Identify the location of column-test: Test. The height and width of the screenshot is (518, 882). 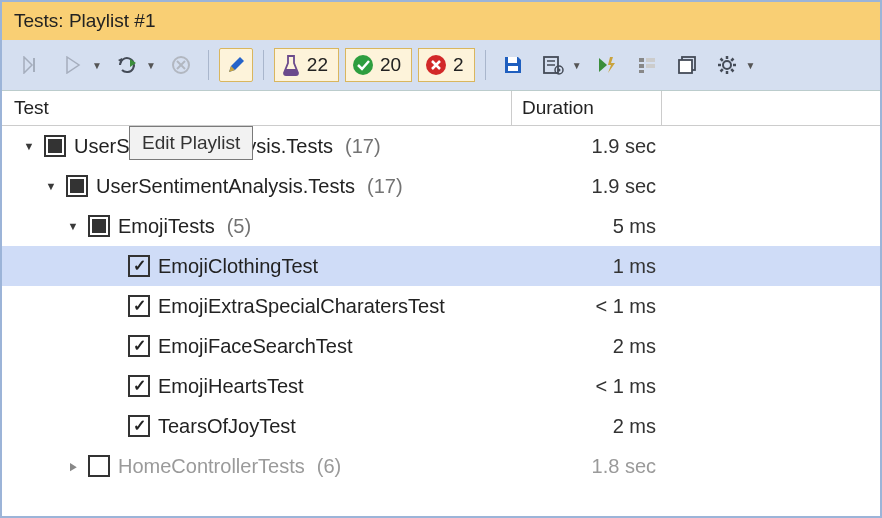
(257, 108).